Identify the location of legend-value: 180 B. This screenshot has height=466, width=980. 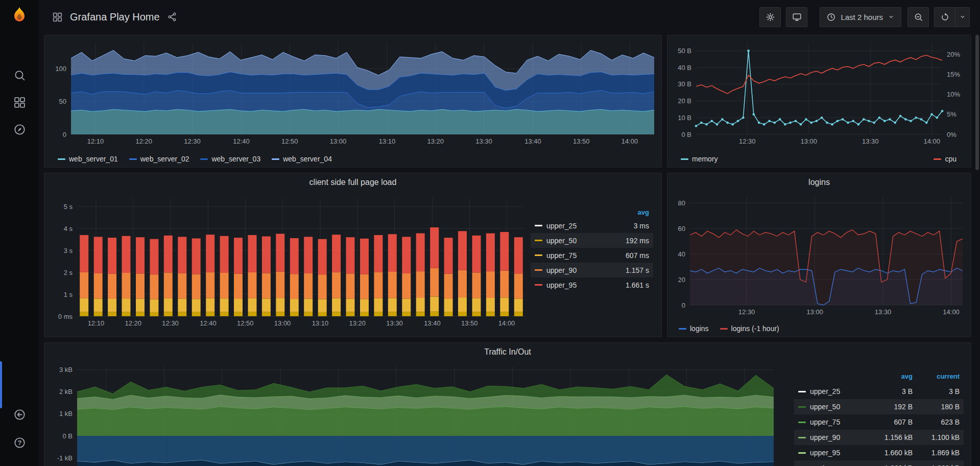
(936, 407).